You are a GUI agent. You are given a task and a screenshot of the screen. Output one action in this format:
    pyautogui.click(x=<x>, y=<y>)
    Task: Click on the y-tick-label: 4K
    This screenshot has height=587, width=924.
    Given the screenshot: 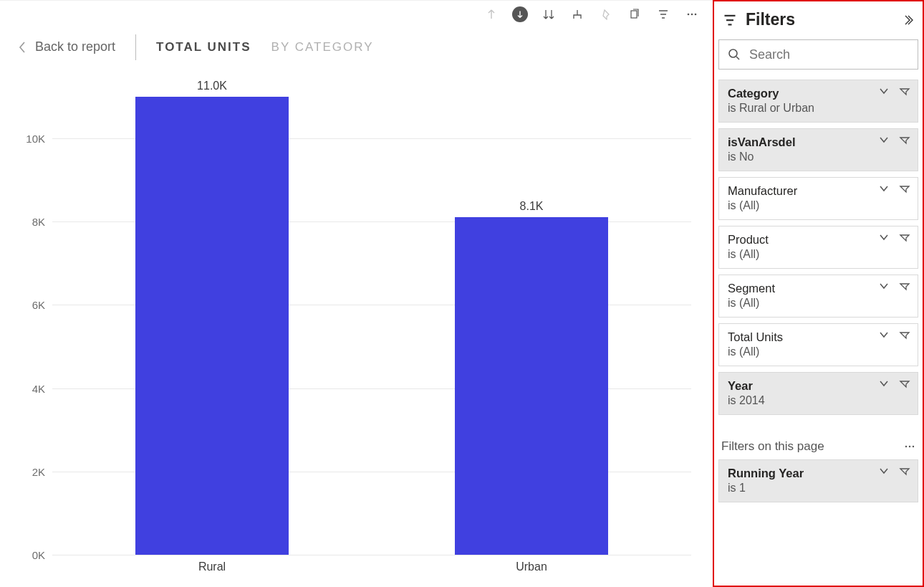 What is the action you would take?
    pyautogui.click(x=42, y=388)
    